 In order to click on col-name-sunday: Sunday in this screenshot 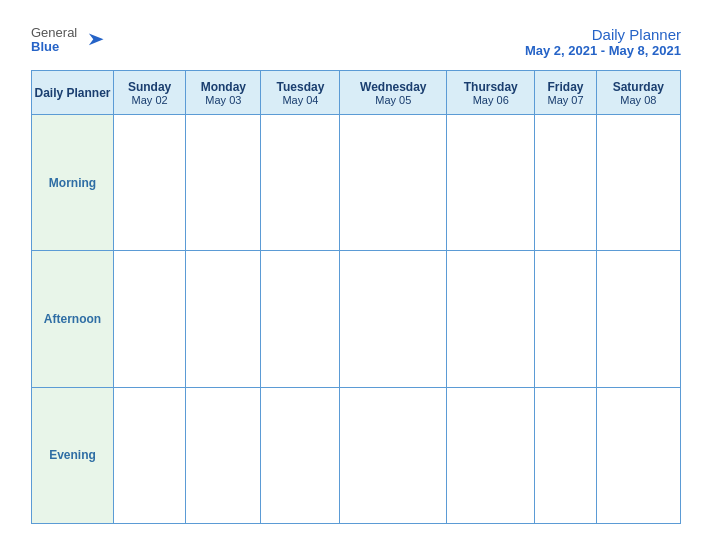, I will do `click(150, 87)`.